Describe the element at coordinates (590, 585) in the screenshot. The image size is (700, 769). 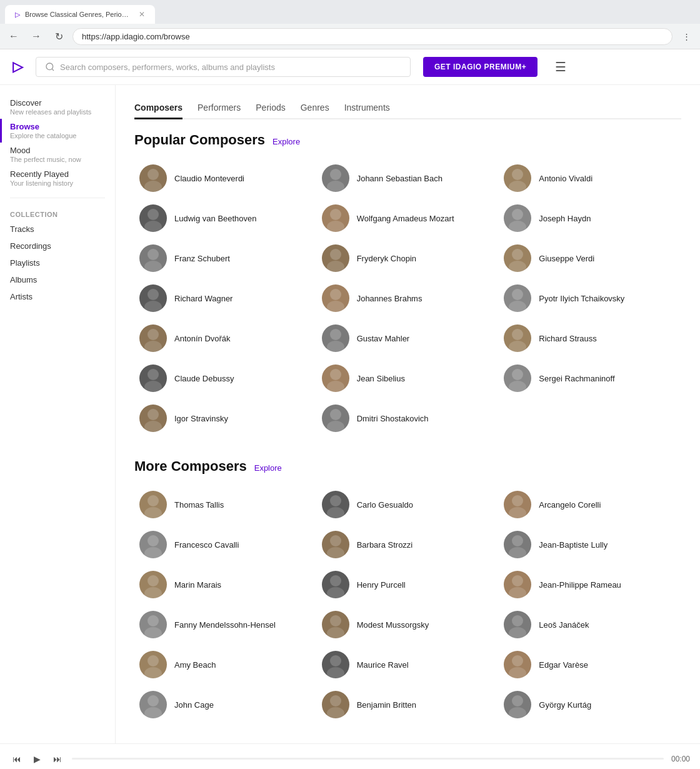
I see `composer-item: Jean-Philippe Rameau` at that location.